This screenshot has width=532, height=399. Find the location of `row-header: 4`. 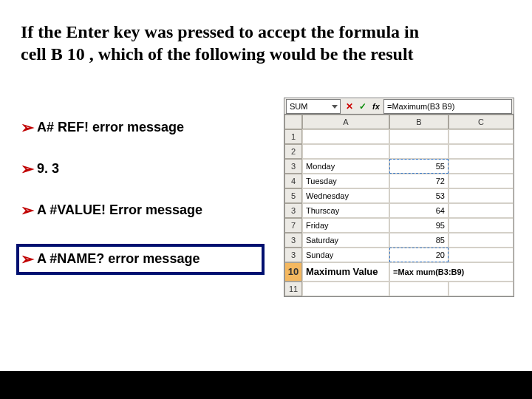

row-header: 4 is located at coordinates (293, 181).